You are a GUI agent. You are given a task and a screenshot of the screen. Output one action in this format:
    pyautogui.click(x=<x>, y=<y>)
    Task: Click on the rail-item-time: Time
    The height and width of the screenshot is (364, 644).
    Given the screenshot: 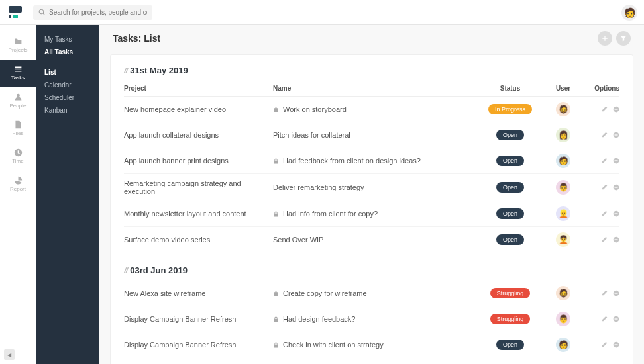 What is the action you would take?
    pyautogui.click(x=18, y=157)
    